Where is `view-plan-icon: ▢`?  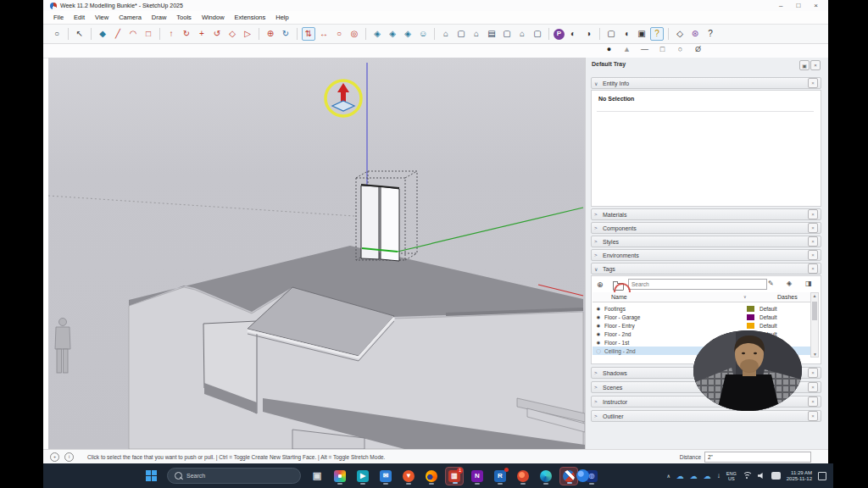
view-plan-icon: ▢ is located at coordinates (537, 34).